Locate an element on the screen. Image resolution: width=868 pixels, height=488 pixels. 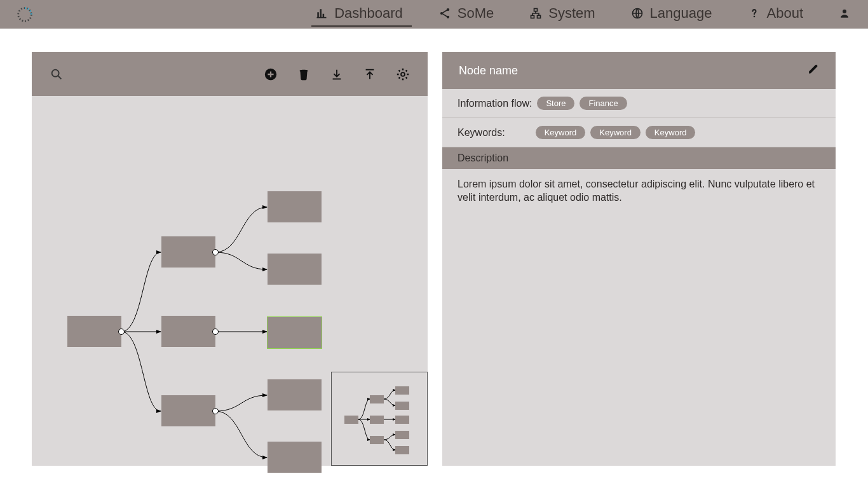
graph-toolbar is located at coordinates (230, 74).